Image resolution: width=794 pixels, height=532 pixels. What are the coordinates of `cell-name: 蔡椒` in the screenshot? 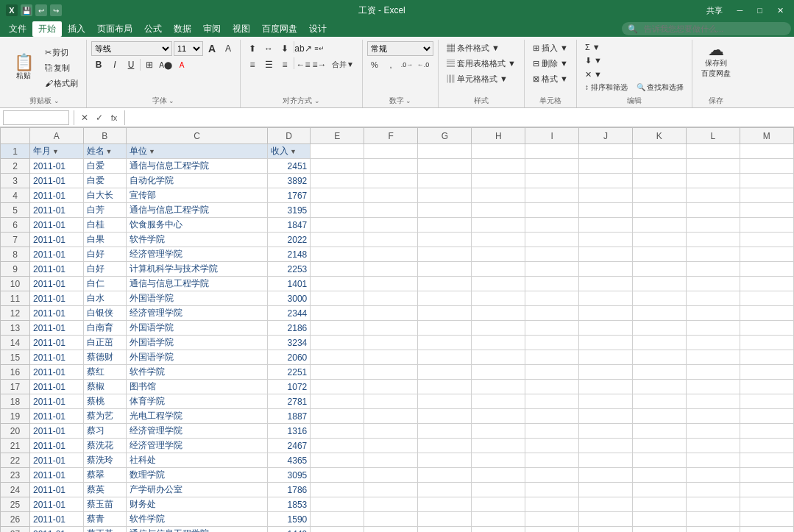 It's located at (104, 387).